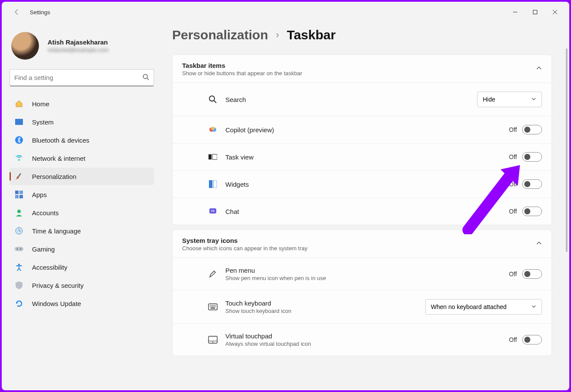 The height and width of the screenshot is (392, 571). I want to click on row-label: Chat, so click(363, 212).